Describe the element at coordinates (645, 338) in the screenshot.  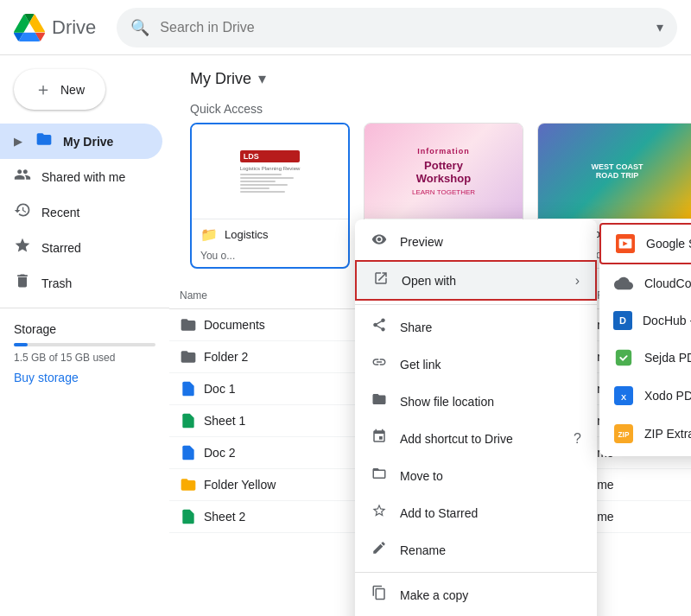
I see `open-with-submenu: Google Slides CloudConvert D DocHub - PD…` at that location.